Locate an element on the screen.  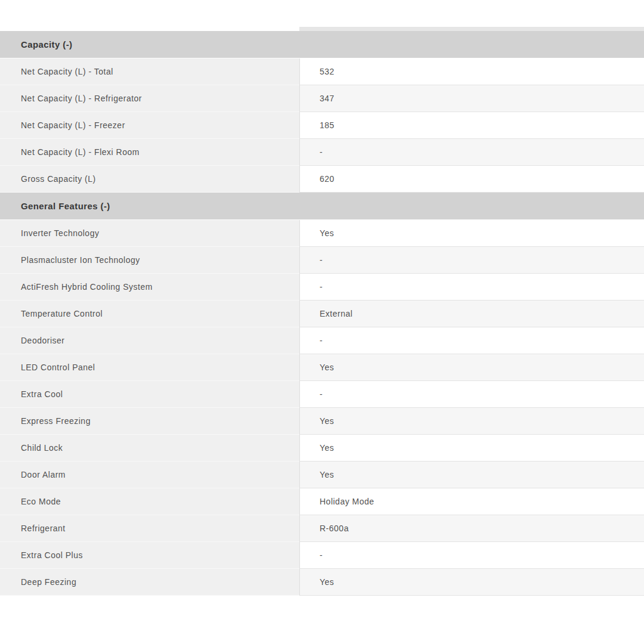
table-row: Extra Cool Plus- is located at coordinates (322, 556).